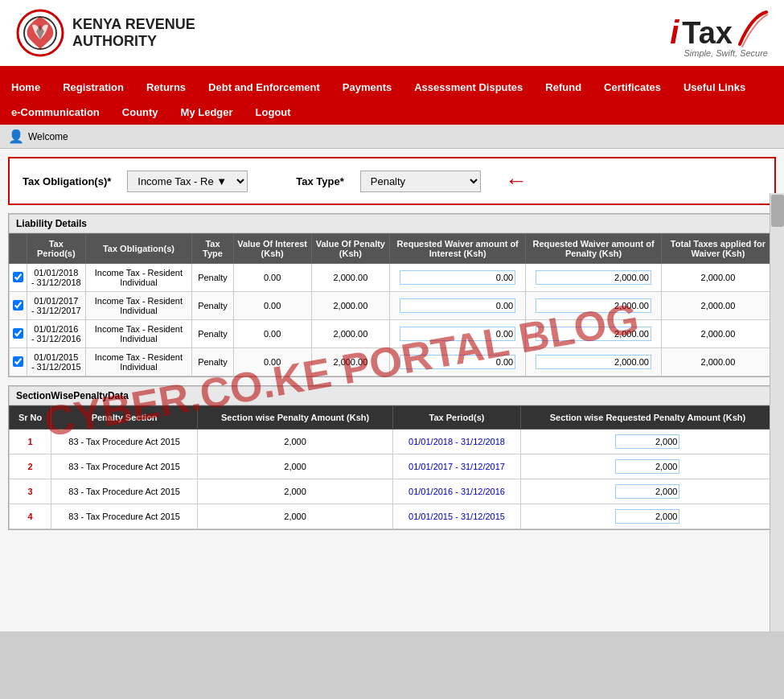 Image resolution: width=784 pixels, height=699 pixels. What do you see at coordinates (296, 418) in the screenshot?
I see `sw-col-amount: Section wise Penalty Amount (Ksh)` at bounding box center [296, 418].